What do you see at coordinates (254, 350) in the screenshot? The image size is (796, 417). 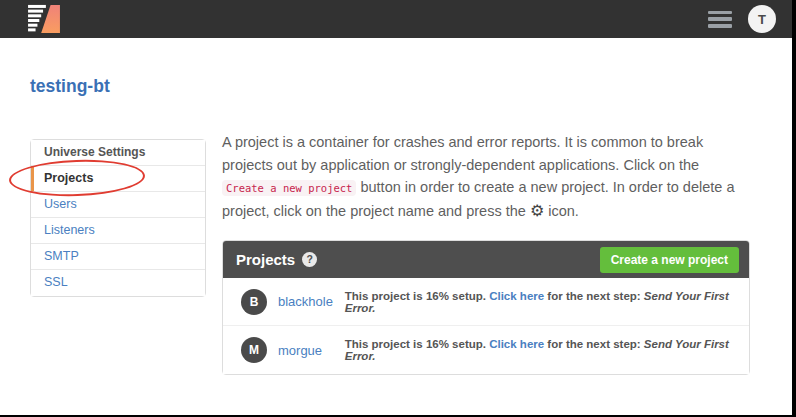 I see `project-avatar: M` at bounding box center [254, 350].